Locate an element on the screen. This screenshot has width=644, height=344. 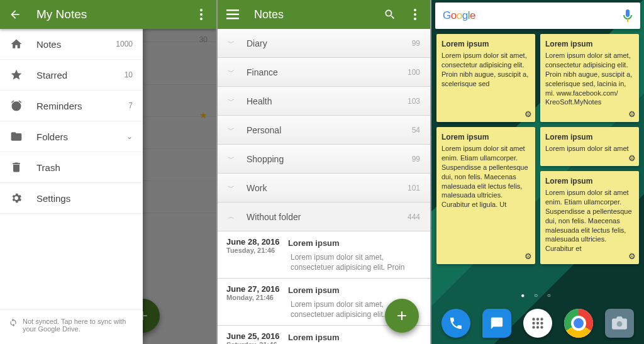
sync-status: Not synced. Tap here to sync with your G… is located at coordinates (72, 327).